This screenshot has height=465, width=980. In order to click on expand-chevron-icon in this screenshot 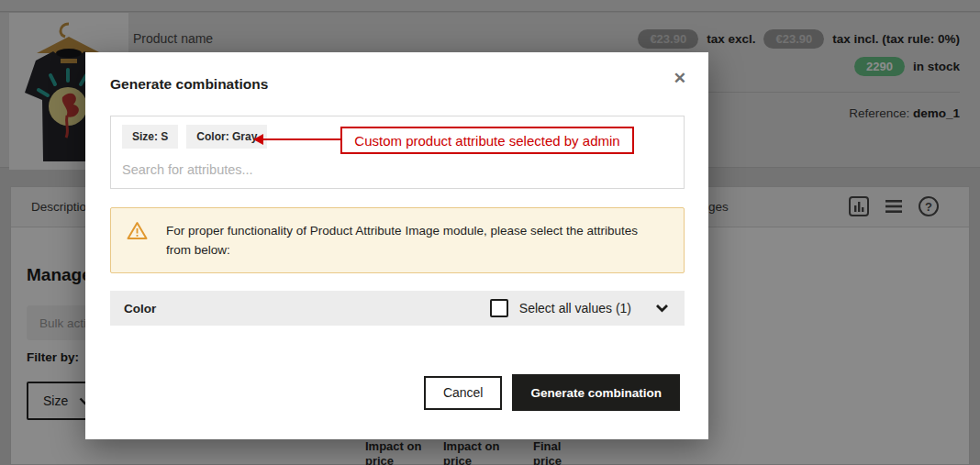, I will do `click(663, 308)`.